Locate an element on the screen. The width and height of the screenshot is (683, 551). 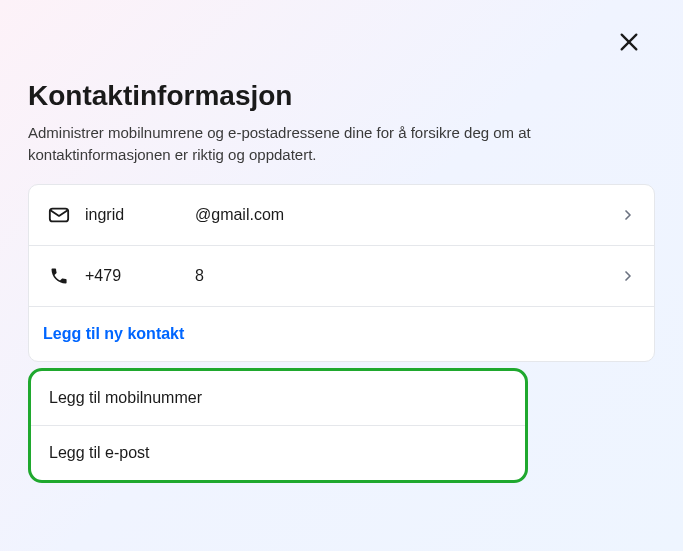
modal-subtitle: Administrer mobilnumrene og e-postadress… is located at coordinates (328, 144).